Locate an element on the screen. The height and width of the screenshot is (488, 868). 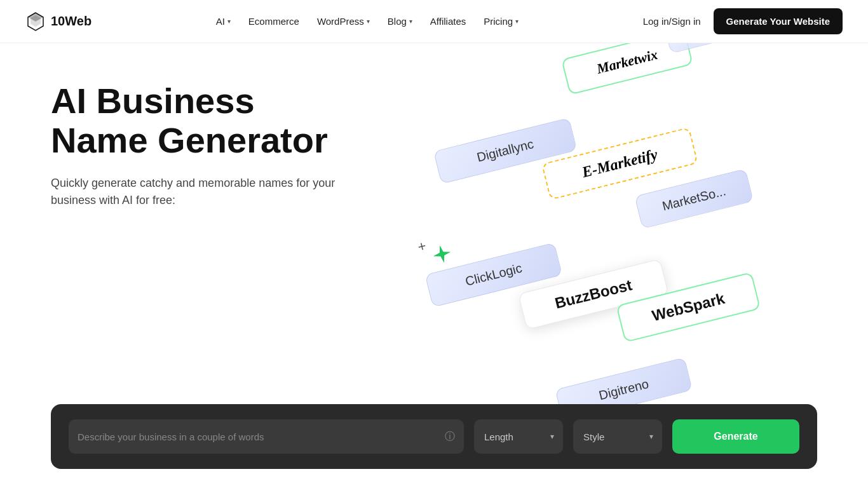
length-select: Length Short Medium Long is located at coordinates (519, 437).